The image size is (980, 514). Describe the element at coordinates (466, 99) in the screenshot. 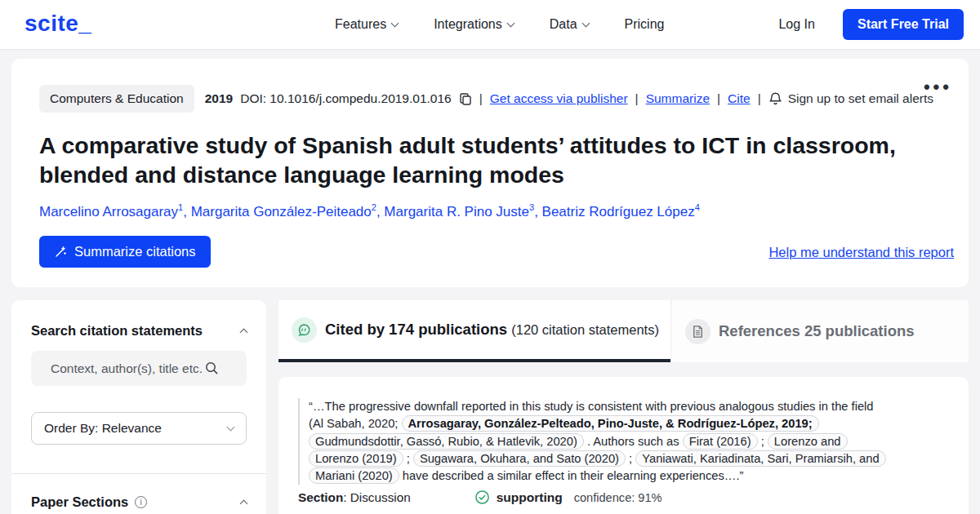

I see `copy-doi-icon` at that location.